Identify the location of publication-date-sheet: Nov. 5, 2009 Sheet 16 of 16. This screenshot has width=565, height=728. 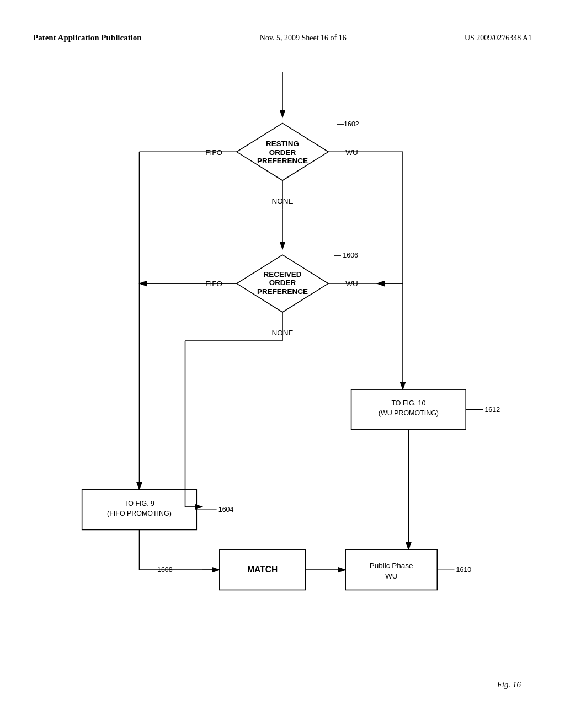
(303, 38).